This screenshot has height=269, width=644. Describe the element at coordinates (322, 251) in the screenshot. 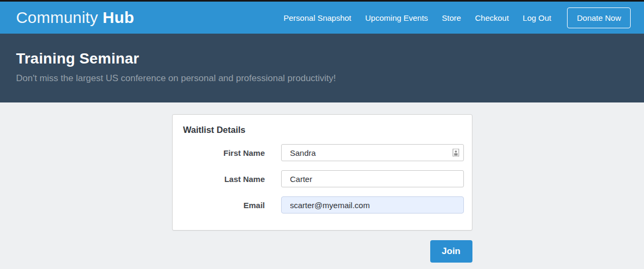

I see `form-actions: Join` at that location.